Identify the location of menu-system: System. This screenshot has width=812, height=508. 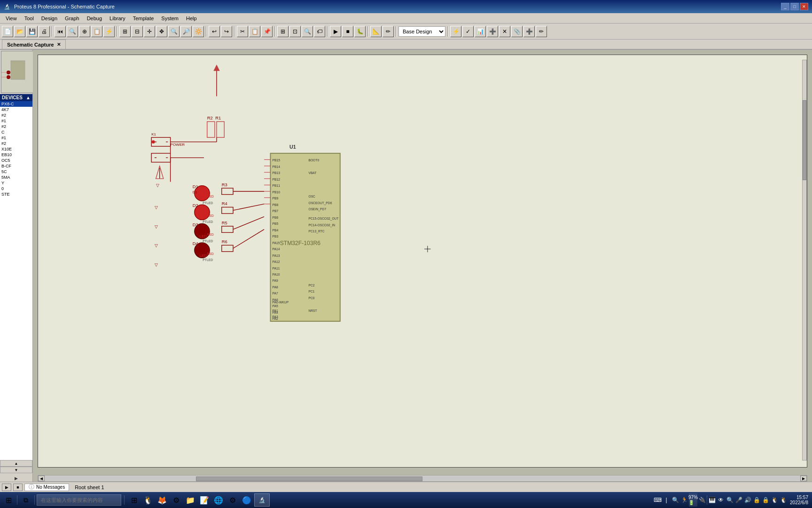
(170, 18).